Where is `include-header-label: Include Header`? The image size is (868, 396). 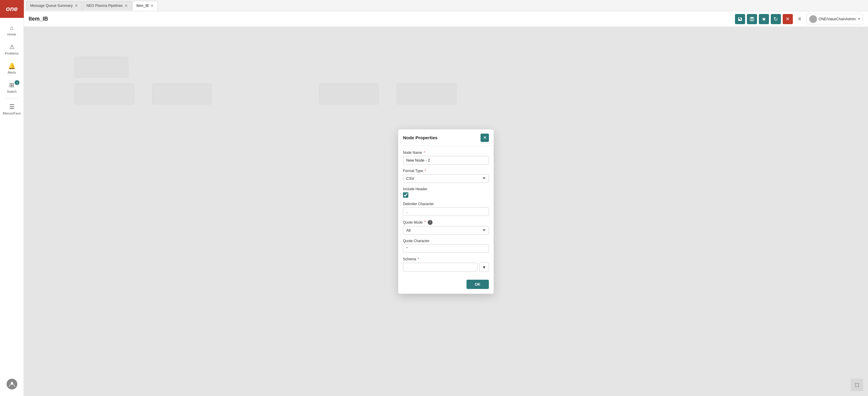 include-header-label: Include Header is located at coordinates (446, 189).